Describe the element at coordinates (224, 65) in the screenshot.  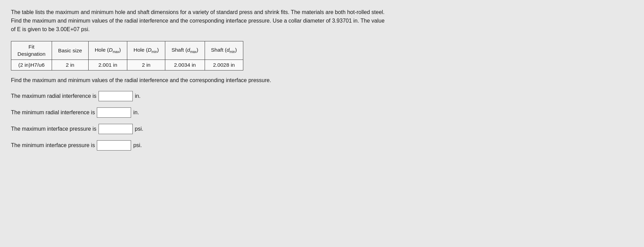
I see `cell-shaft-min: 2.0028 in` at that location.